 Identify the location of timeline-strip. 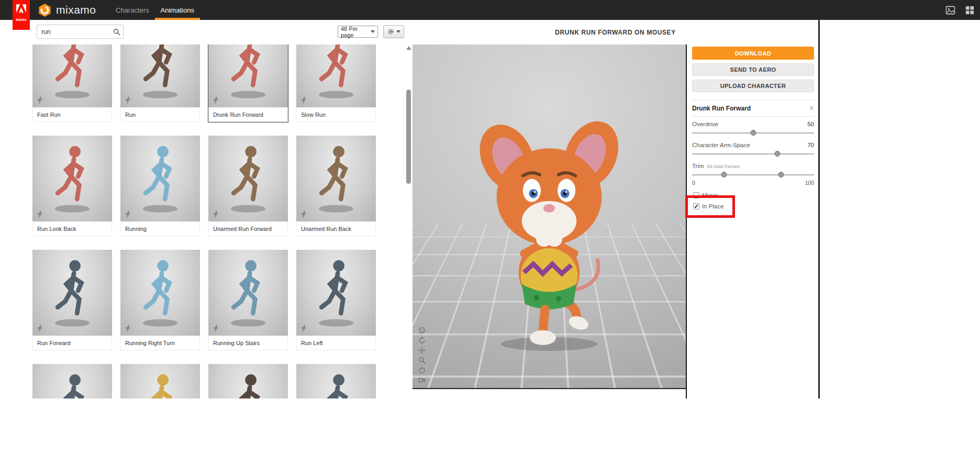
(549, 394).